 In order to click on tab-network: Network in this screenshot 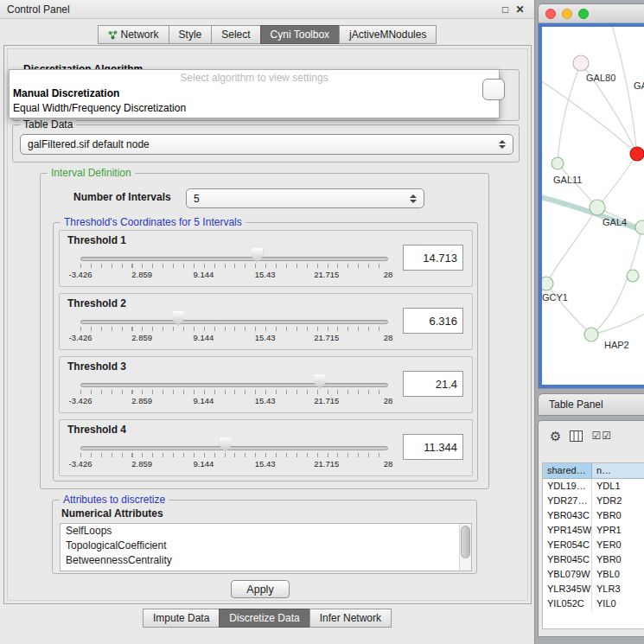, I will do `click(133, 35)`.